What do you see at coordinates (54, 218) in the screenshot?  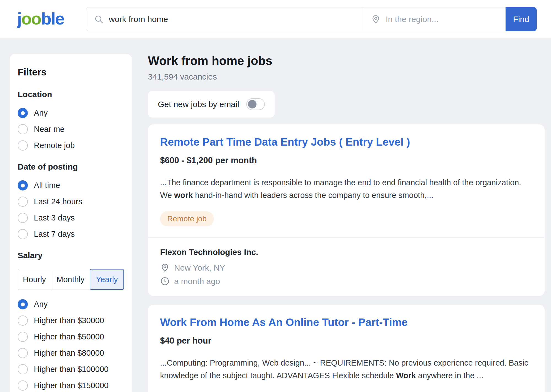 I see `radio-label: Last 3 days` at bounding box center [54, 218].